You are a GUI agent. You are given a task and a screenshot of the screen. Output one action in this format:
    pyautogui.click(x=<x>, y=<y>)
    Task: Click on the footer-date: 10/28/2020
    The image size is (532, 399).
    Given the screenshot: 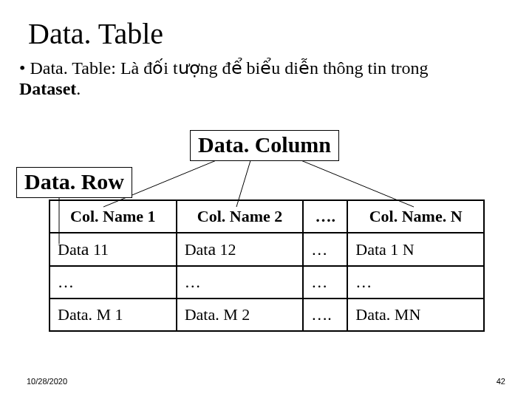 What is the action you would take?
    pyautogui.click(x=47, y=381)
    